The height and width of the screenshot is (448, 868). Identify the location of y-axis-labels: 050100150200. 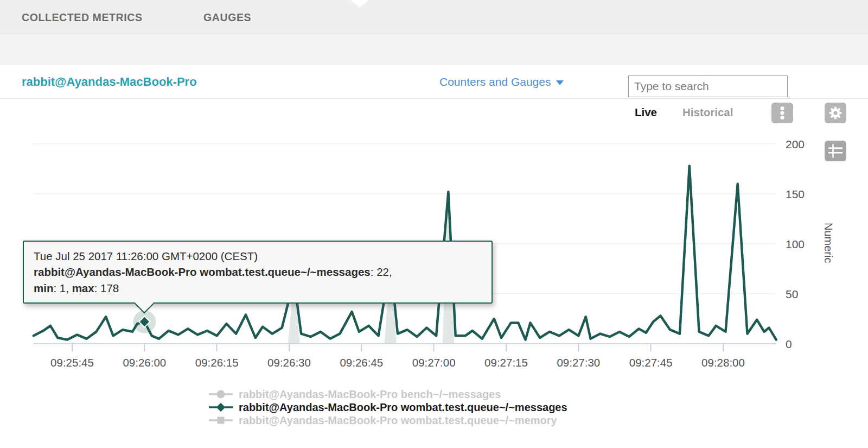
(795, 244).